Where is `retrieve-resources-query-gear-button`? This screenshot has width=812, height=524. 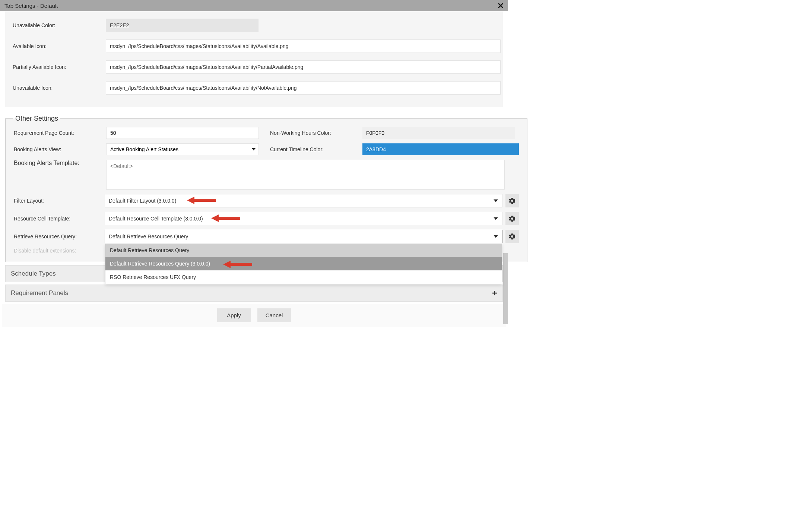
retrieve-resources-query-gear-button is located at coordinates (512, 236).